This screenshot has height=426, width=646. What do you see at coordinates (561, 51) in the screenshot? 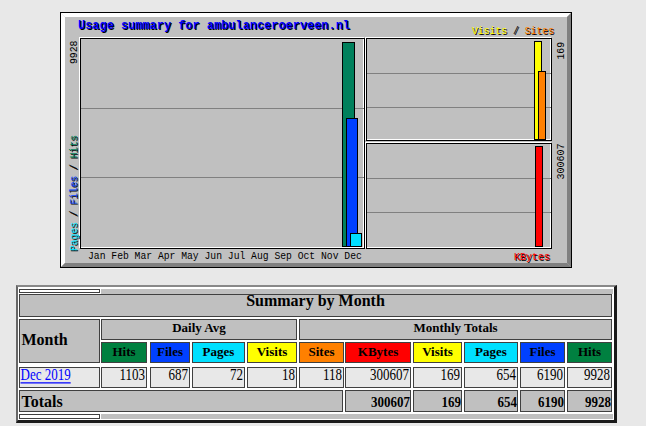
I see `svg-text: 169` at bounding box center [561, 51].